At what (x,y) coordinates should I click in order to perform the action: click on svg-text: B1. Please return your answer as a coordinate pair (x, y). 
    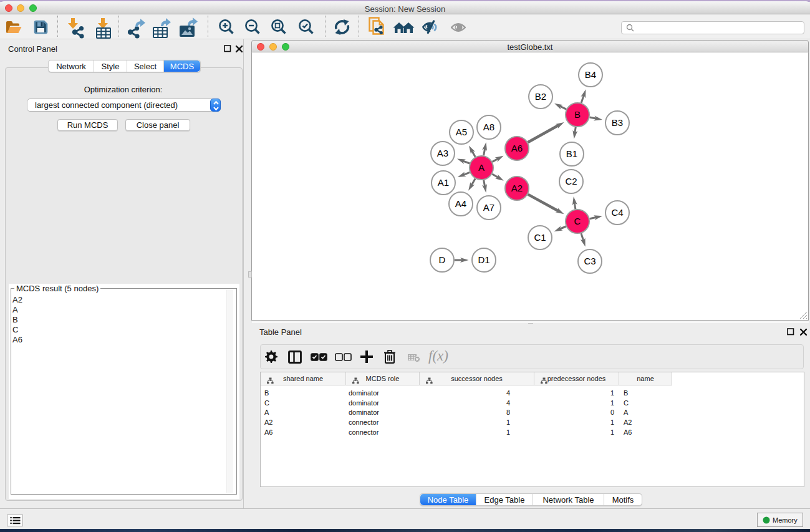
    Looking at the image, I should click on (572, 153).